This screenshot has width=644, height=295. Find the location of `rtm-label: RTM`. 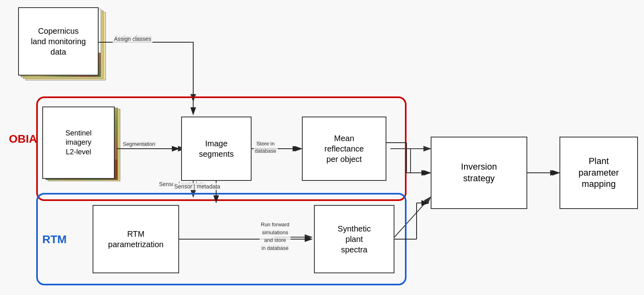

rtm-label: RTM is located at coordinates (55, 240).